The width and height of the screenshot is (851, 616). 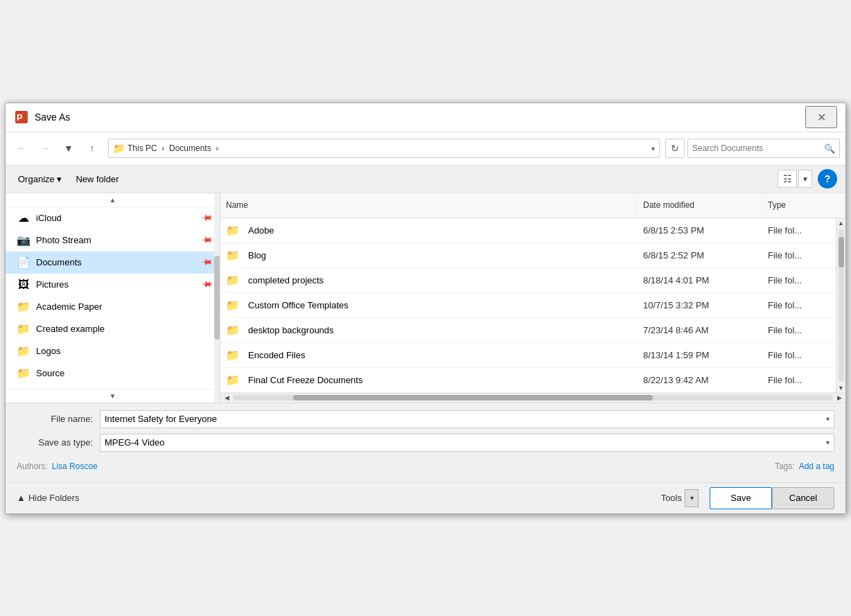 What do you see at coordinates (700, 206) in the screenshot?
I see `column-header-date: Date modified` at bounding box center [700, 206].